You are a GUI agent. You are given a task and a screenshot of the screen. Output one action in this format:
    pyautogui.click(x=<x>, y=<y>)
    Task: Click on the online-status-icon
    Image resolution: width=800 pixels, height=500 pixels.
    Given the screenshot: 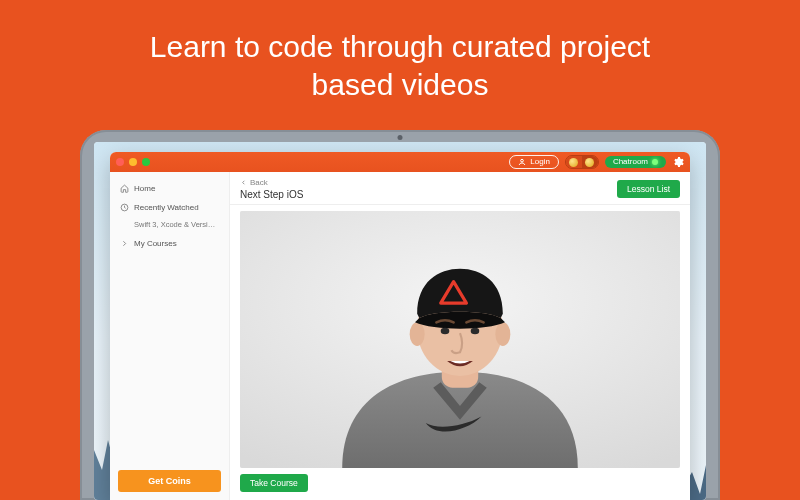 What is the action you would take?
    pyautogui.click(x=655, y=162)
    